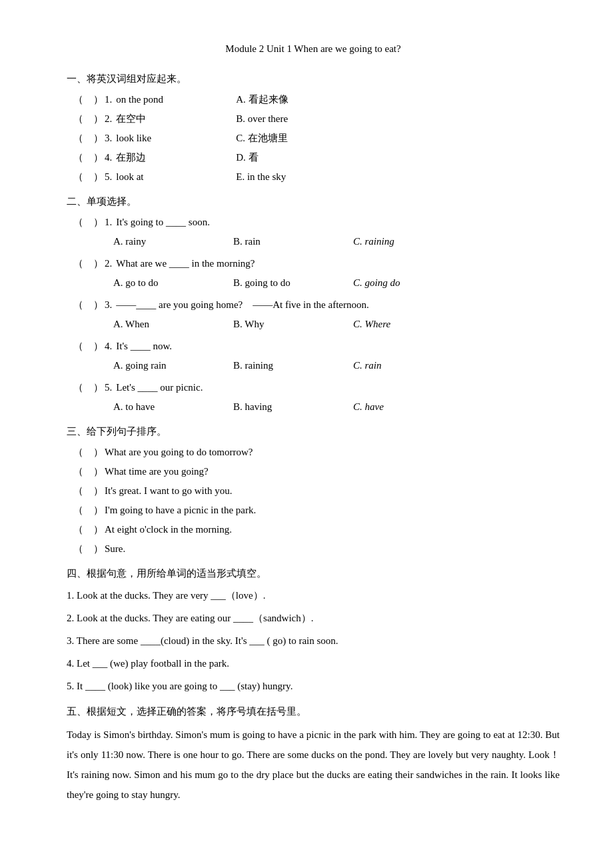 Image resolution: width=613 pixels, height=868 pixels. I want to click on order-bracket-3: （ ）, so click(88, 491).